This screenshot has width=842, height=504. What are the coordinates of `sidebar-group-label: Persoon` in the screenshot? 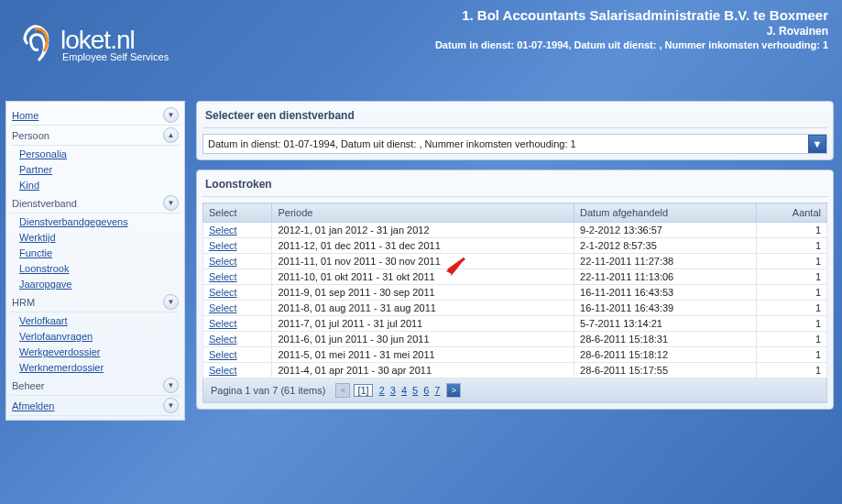 It's located at (31, 136).